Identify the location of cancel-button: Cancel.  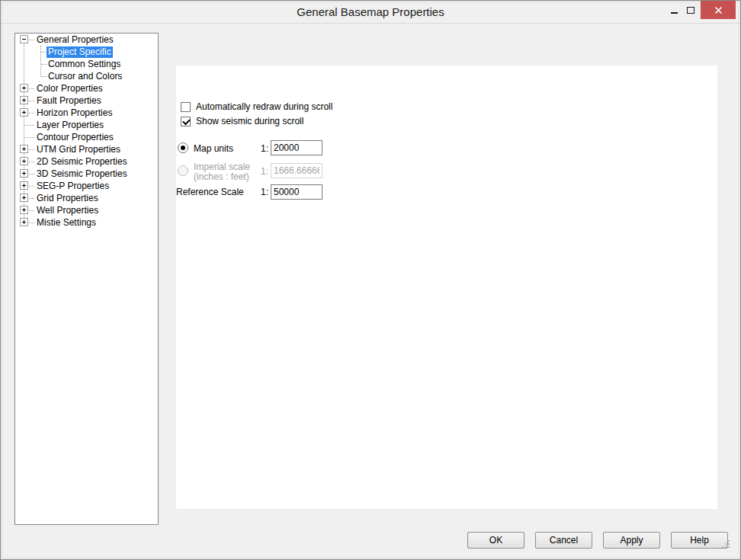
(564, 540).